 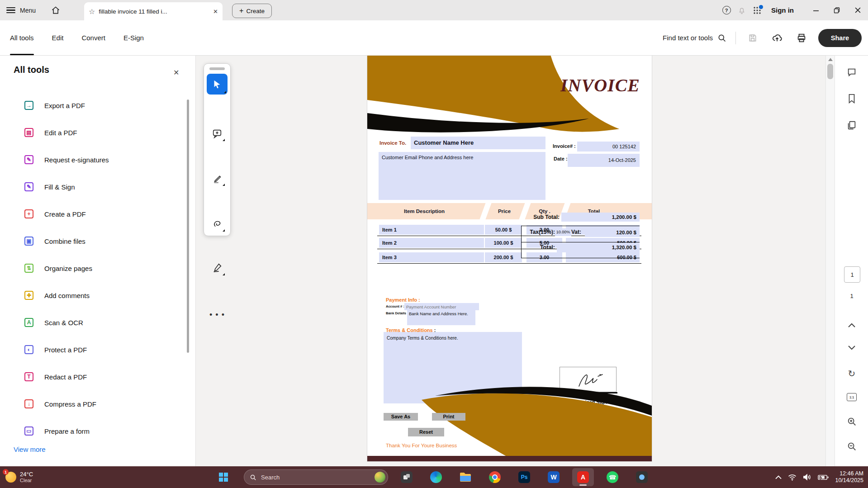 I want to click on tool-item-combine-files: ▣Combine files, so click(x=93, y=241).